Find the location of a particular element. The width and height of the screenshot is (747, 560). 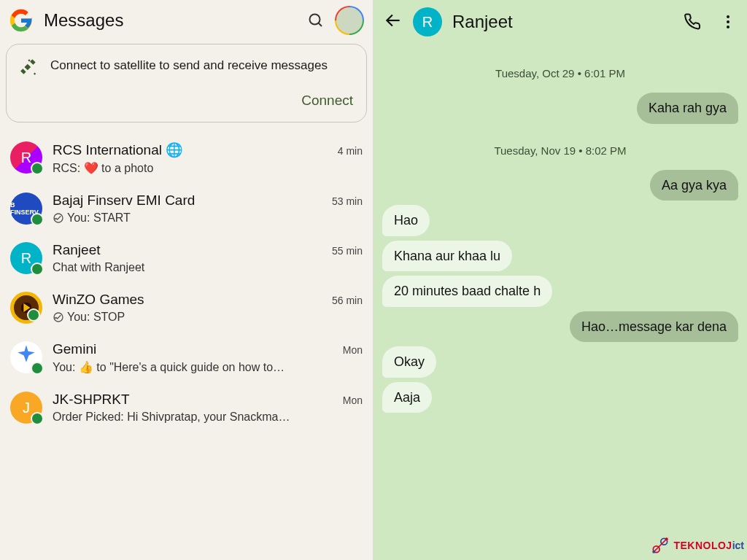

search-icon is located at coordinates (316, 20).